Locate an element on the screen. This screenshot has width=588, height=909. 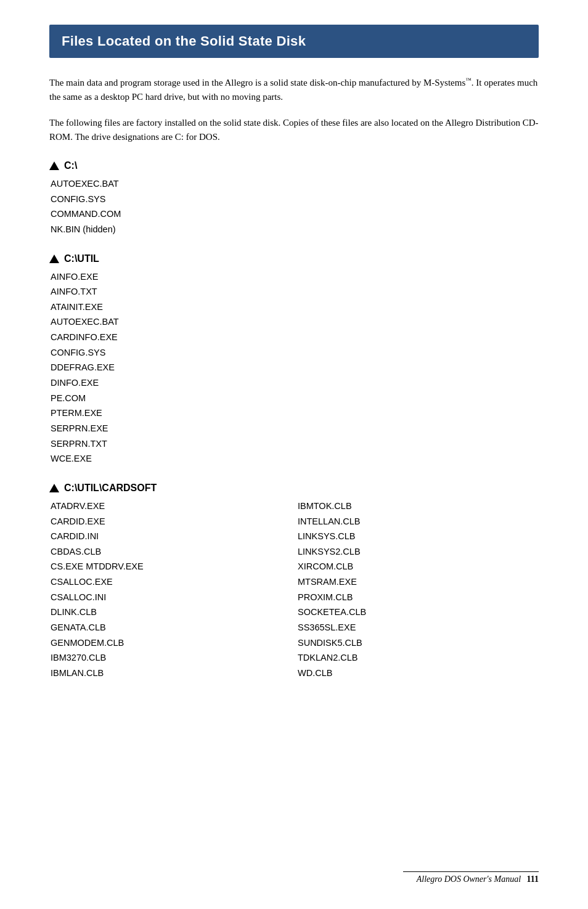
list-item: IBMTOK.CLB is located at coordinates (418, 507).